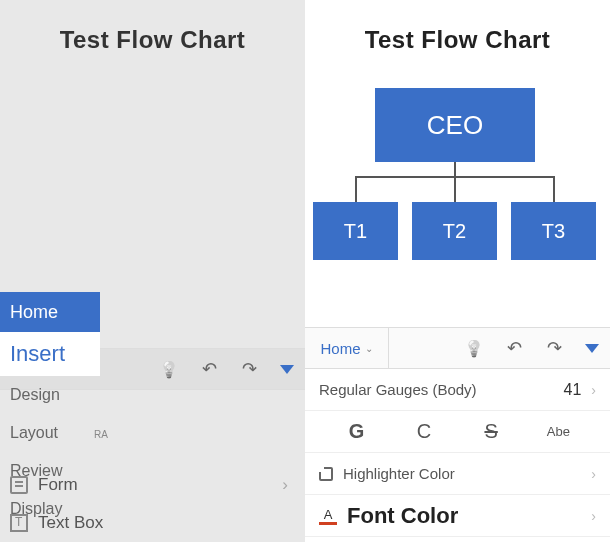  I want to click on page-title-right: Test Flow Chart, so click(458, 40).